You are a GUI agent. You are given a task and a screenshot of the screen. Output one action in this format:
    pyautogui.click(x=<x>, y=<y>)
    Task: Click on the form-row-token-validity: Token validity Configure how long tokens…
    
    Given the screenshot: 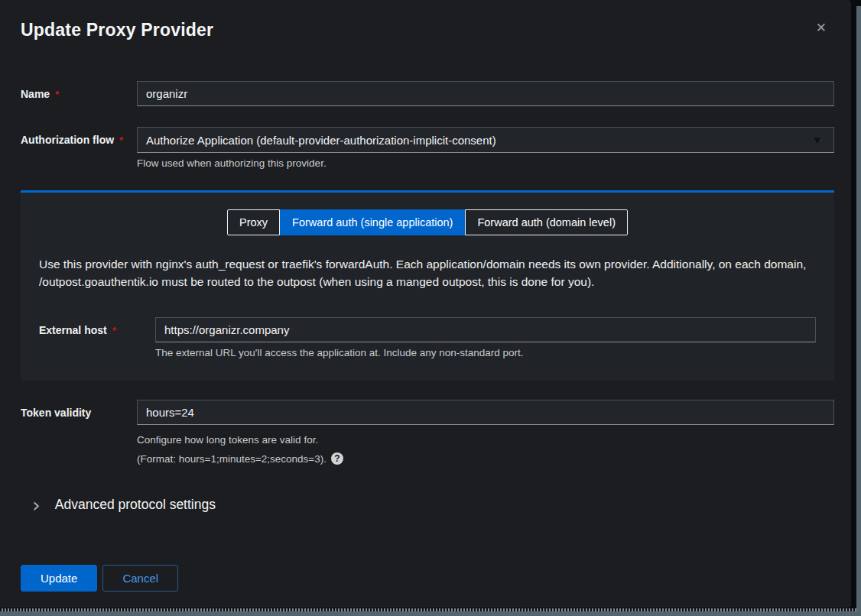 What is the action you would take?
    pyautogui.click(x=427, y=433)
    